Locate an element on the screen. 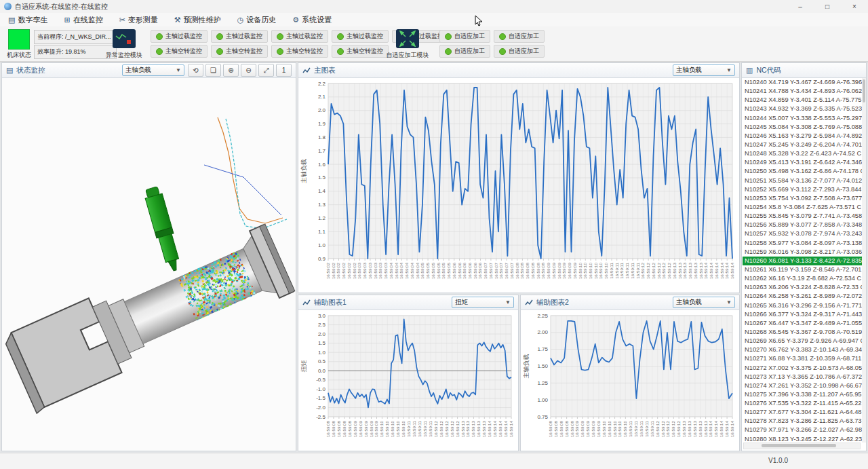  nc-line: N10250 X5.498 Y-3.162 Z-6.86 A-74.178 C is located at coordinates (802, 171).